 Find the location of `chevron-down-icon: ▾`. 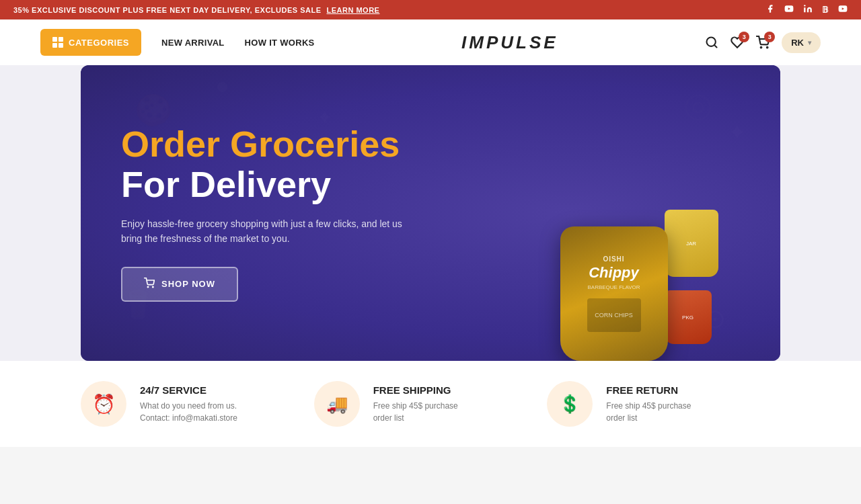

chevron-down-icon: ▾ is located at coordinates (810, 43).